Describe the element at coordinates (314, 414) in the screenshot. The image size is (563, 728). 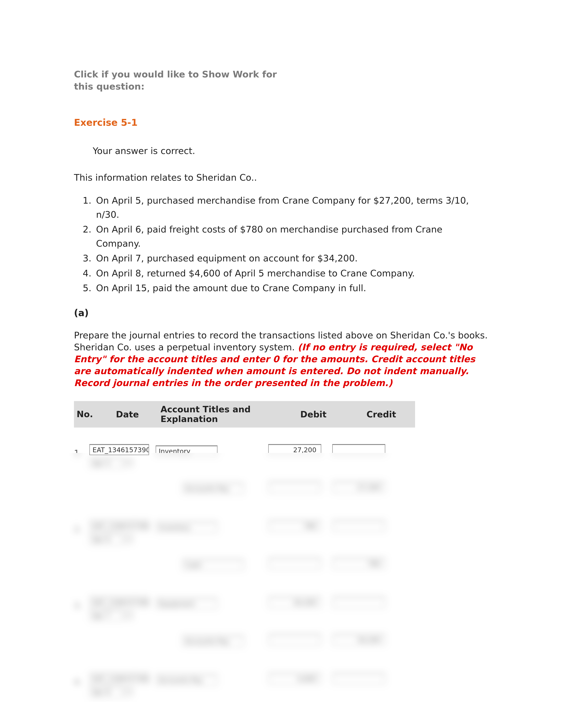
I see `col-debit: Debit` at that location.